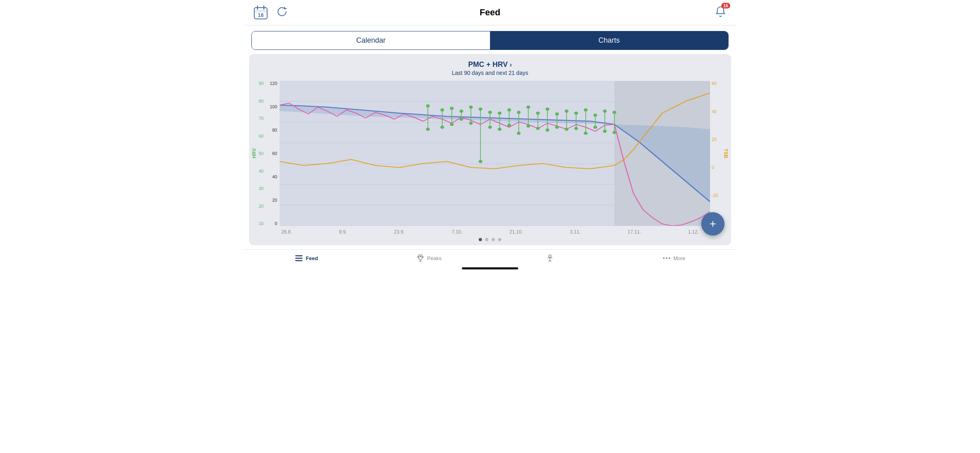 The height and width of the screenshot is (453, 980). I want to click on home-indicator, so click(490, 268).